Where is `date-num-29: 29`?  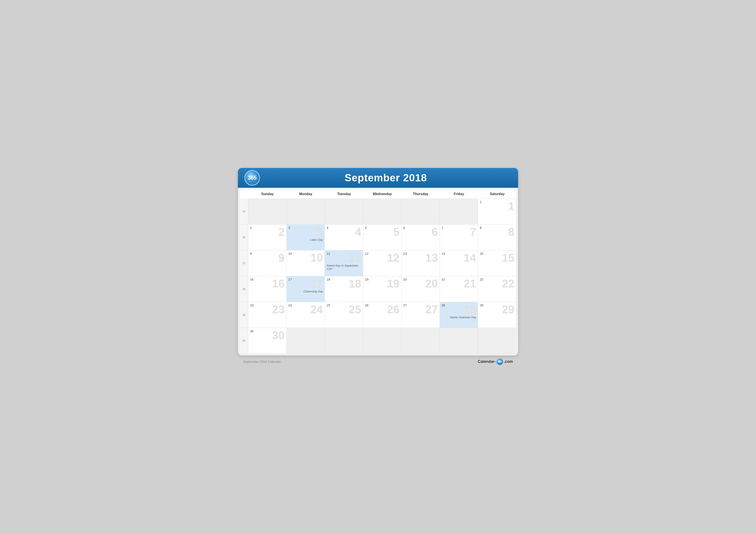
date-num-29: 29 is located at coordinates (497, 305).